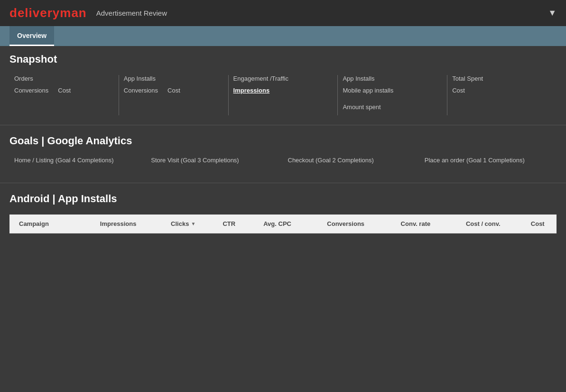 The image size is (566, 392). I want to click on th-clicks: Clicks ▼, so click(183, 224).